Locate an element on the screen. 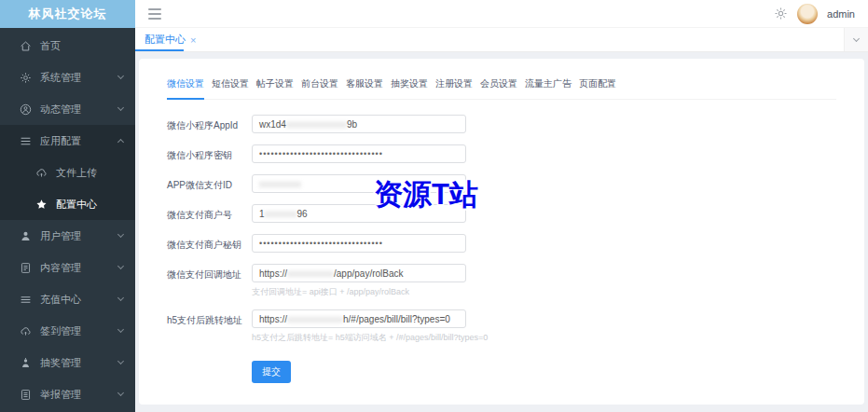 The image size is (868, 412). sidebar-item-checkin: 签到管理 is located at coordinates (67, 331).